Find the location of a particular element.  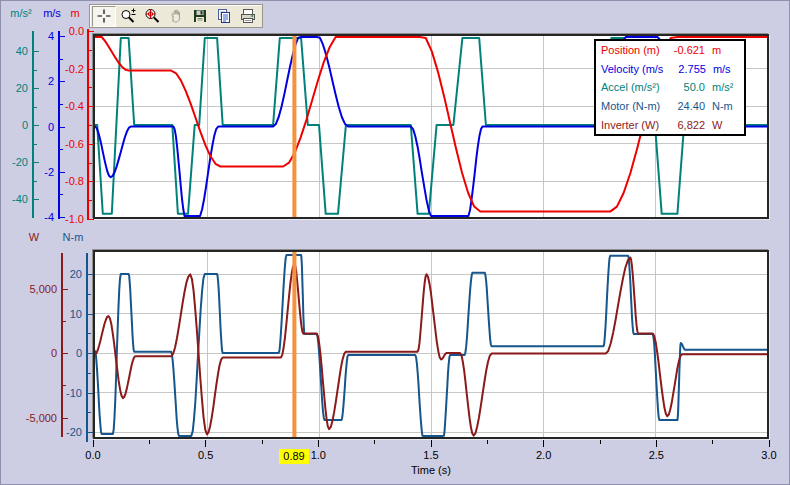

legend-unit: m/s is located at coordinates (726, 69).